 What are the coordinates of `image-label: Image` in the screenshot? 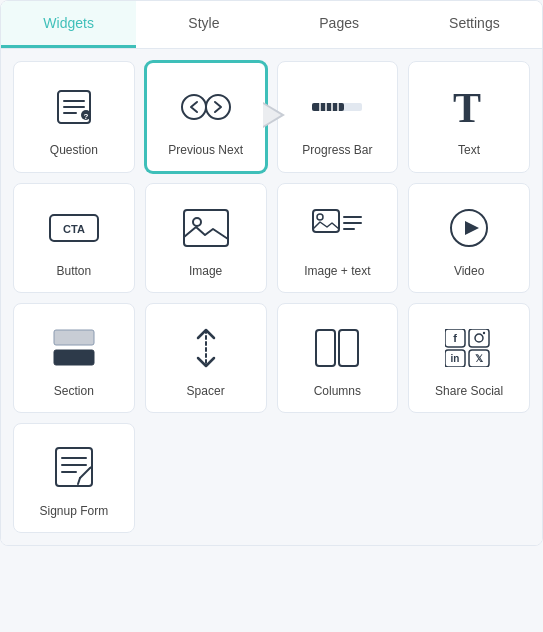 It's located at (206, 271).